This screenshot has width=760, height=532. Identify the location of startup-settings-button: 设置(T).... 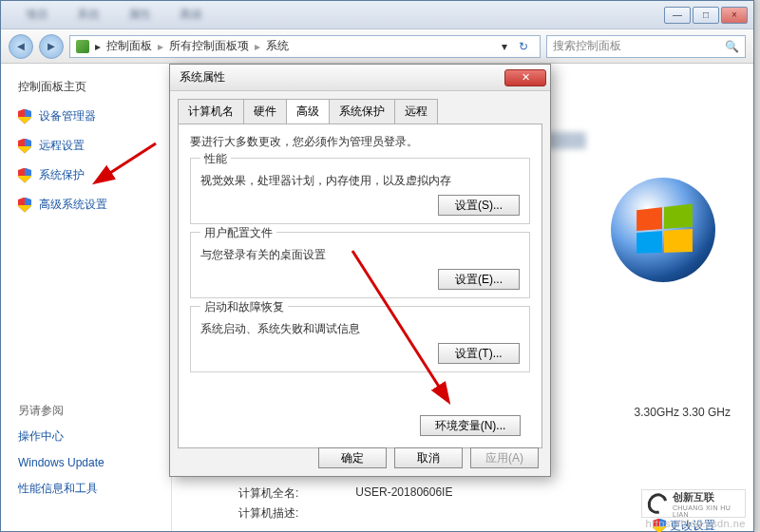
(479, 353).